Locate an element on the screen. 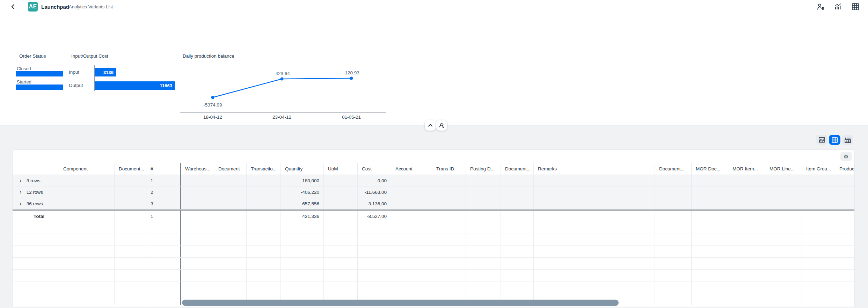  column-header: Item Grou... is located at coordinates (819, 169).